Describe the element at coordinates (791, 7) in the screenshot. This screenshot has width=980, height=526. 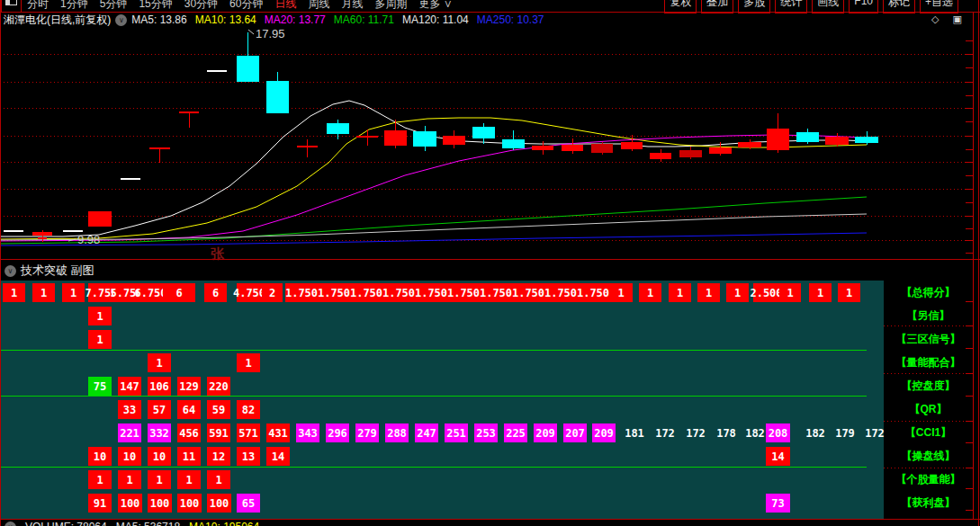
I see `toolbar-button-3: 统计` at that location.